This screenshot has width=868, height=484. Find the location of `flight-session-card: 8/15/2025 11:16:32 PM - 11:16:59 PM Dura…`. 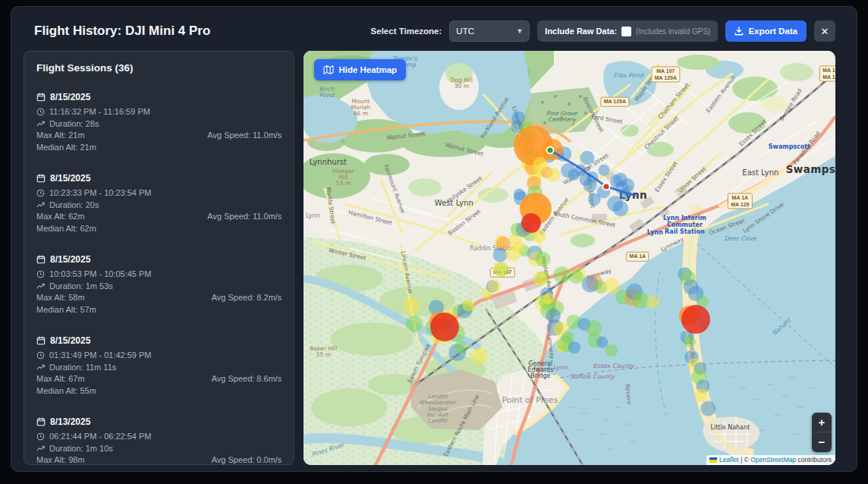

flight-session-card: 8/15/2025 11:16:32 PM - 11:16:59 PM Dura… is located at coordinates (159, 123).